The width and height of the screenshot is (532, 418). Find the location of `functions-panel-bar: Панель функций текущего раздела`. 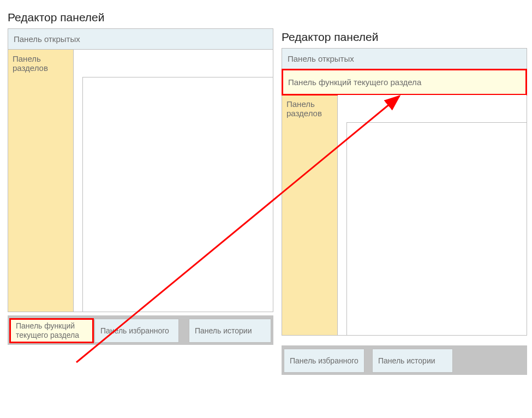

functions-panel-bar: Панель функций текущего раздела is located at coordinates (404, 82).